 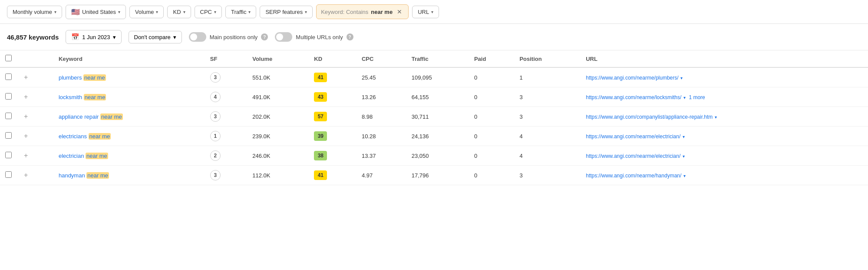 What do you see at coordinates (84, 176) in the screenshot?
I see `keyword-link-5: handyman near me` at bounding box center [84, 176].